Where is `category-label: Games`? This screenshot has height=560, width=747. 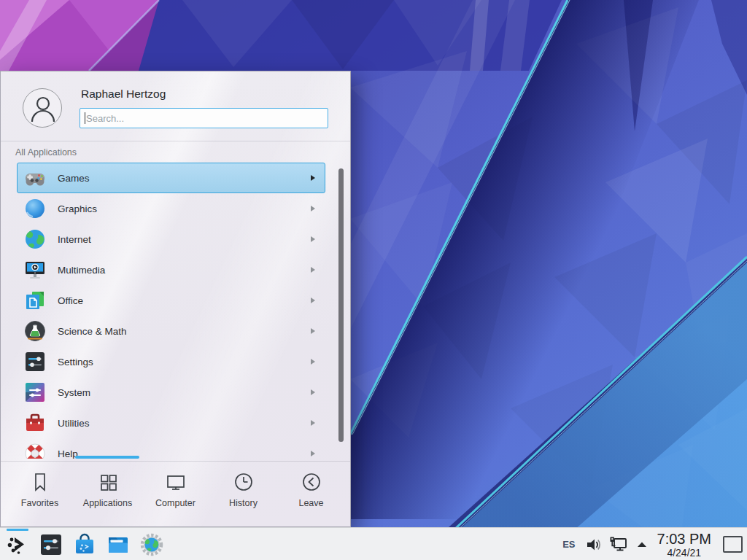 category-label: Games is located at coordinates (74, 178).